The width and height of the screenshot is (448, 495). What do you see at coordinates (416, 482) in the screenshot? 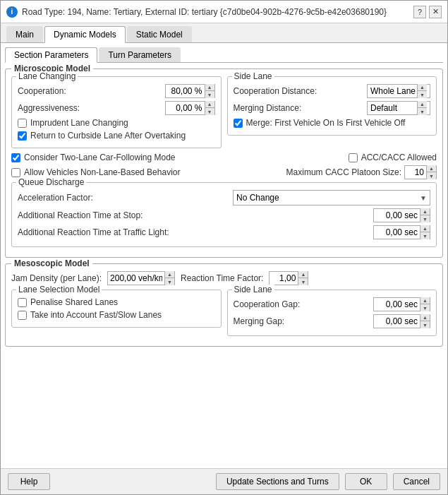
I see `cancel-button: Cancel` at bounding box center [416, 482].